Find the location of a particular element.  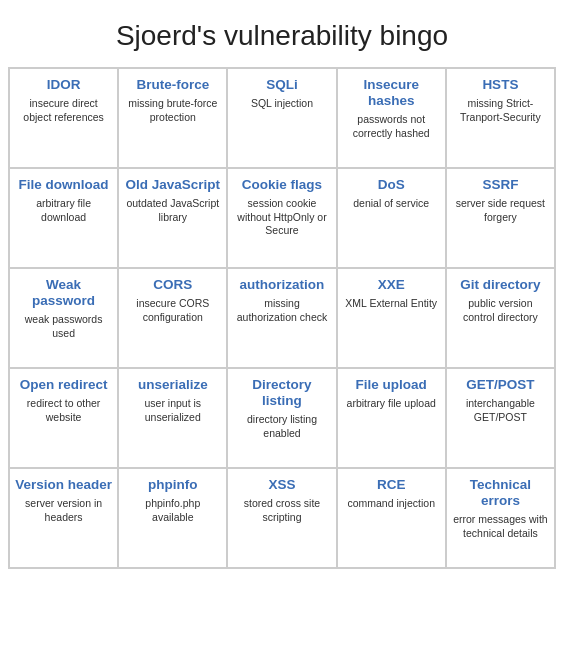

cell-desc-sqli: SQL injection is located at coordinates (282, 104).